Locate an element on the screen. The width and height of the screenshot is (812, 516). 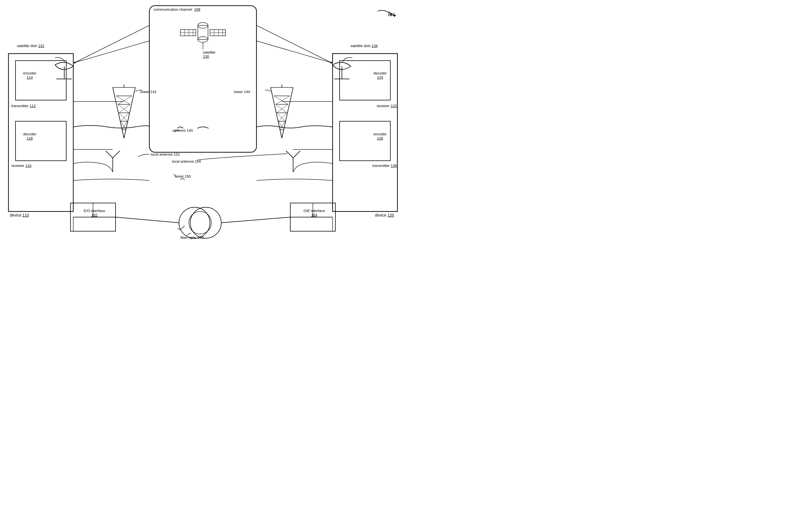
sat-dish-right-label: satellite dish 134 is located at coordinates (364, 46).